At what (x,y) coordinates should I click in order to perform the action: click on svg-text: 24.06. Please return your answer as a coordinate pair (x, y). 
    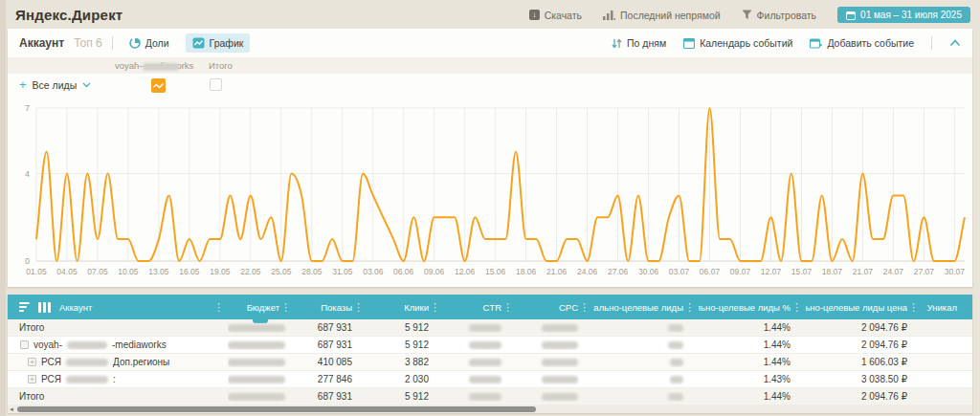
    Looking at the image, I should click on (588, 272).